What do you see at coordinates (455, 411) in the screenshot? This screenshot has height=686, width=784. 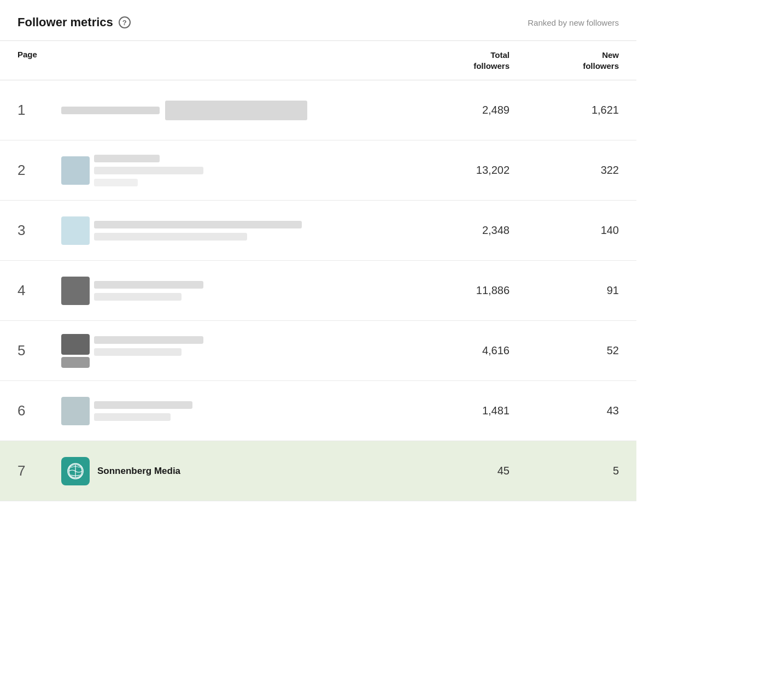 I see `row-total: 1,481` at bounding box center [455, 411].